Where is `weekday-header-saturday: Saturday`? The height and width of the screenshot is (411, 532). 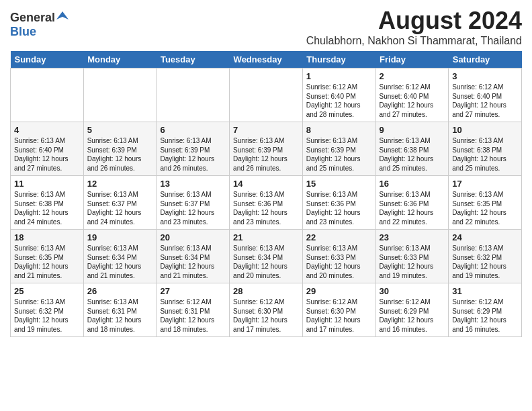 weekday-header-saturday: Saturday is located at coordinates (485, 60).